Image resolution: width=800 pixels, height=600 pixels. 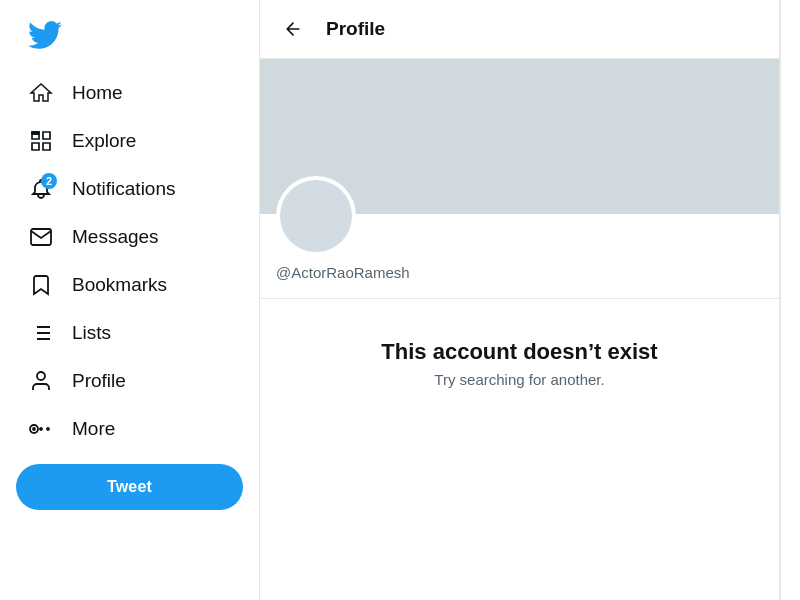 I want to click on sidebar-item-label: More, so click(x=94, y=429).